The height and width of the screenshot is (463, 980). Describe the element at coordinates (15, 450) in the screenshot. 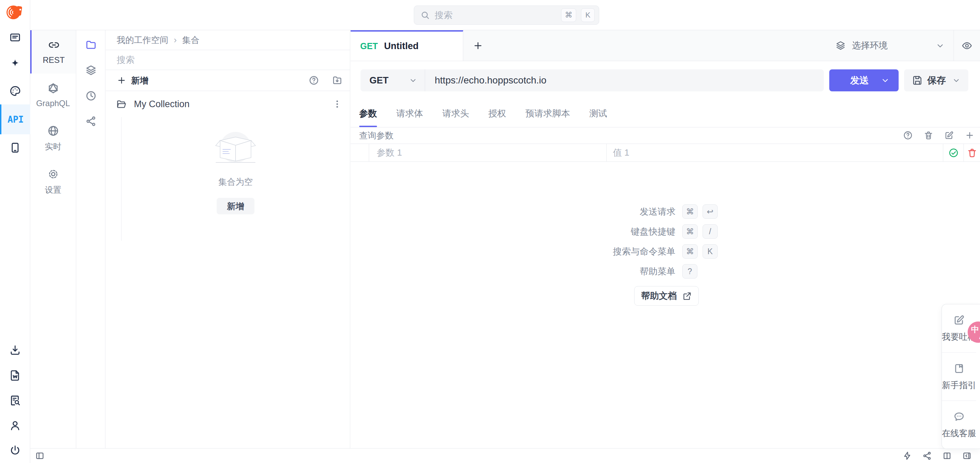

I see `power-button` at that location.